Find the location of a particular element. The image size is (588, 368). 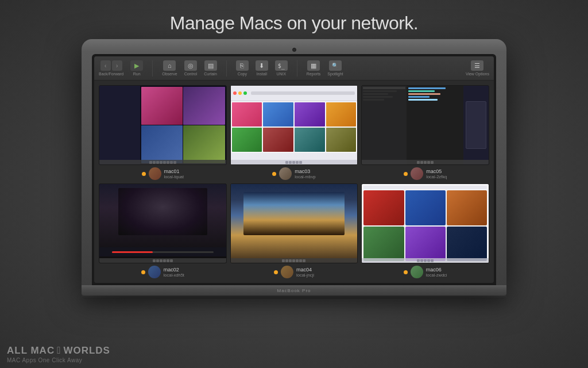

mac02-status-dot is located at coordinates (144, 273).